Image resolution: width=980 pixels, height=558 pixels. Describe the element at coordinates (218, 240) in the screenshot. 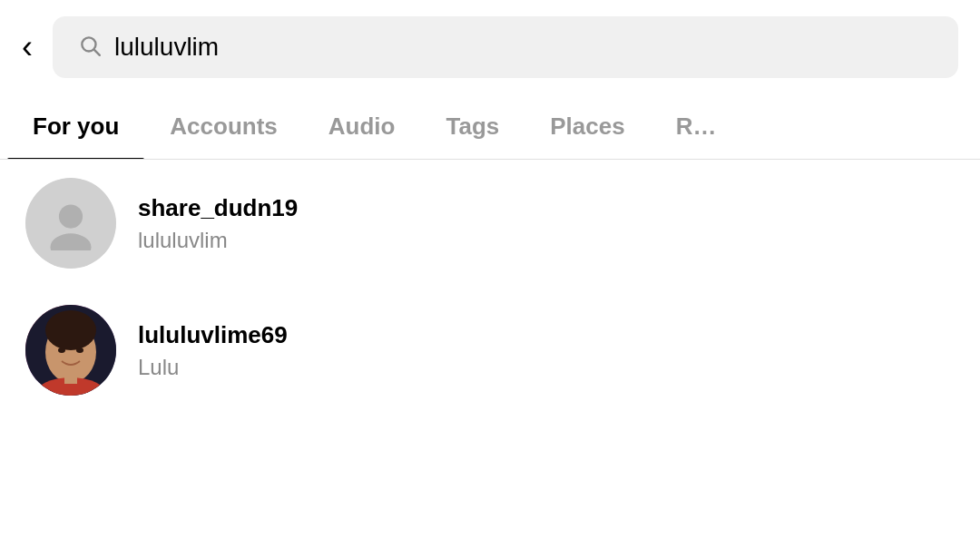

I see `display-name: lululuvlim` at that location.